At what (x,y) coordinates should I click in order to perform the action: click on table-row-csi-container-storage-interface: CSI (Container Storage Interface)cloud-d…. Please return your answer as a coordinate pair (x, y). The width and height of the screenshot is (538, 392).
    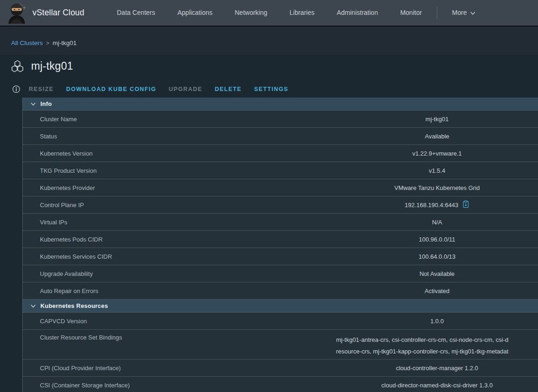
    Looking at the image, I should click on (280, 385).